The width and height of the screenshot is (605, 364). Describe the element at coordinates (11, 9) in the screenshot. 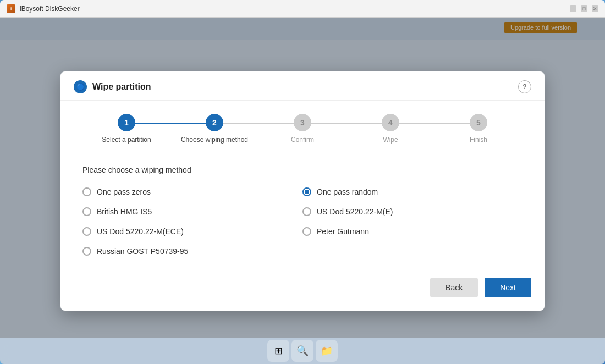

I see `app-icon: i` at that location.